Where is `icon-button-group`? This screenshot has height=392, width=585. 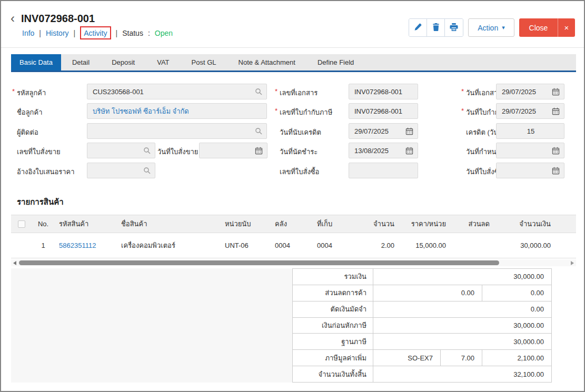 icon-button-group is located at coordinates (436, 27).